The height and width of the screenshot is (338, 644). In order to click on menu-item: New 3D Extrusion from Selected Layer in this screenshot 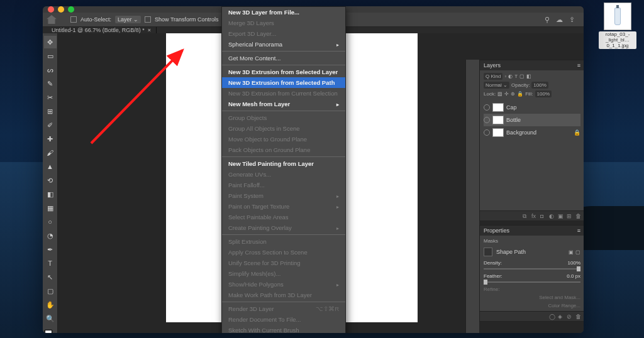, I will do `click(284, 72)`.